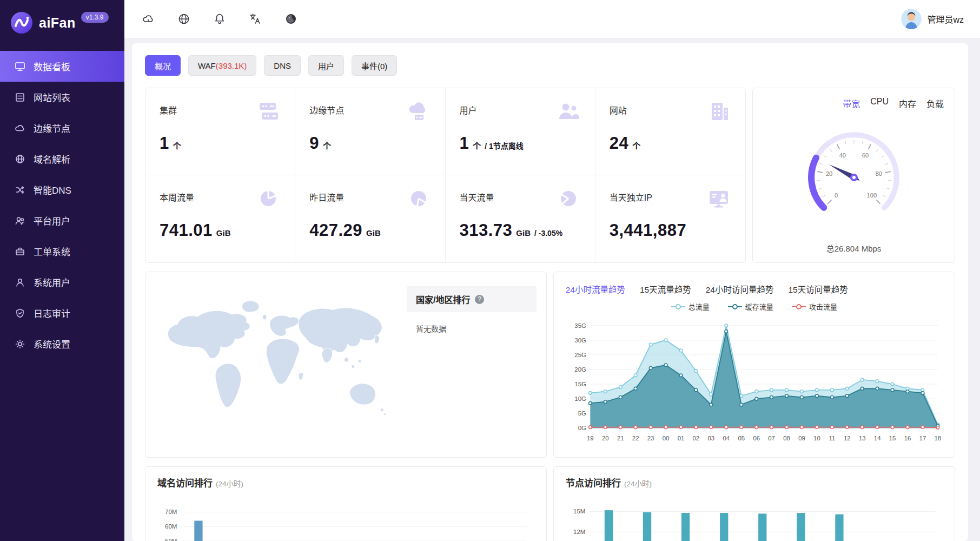  I want to click on svg-text: 0G, so click(582, 428).